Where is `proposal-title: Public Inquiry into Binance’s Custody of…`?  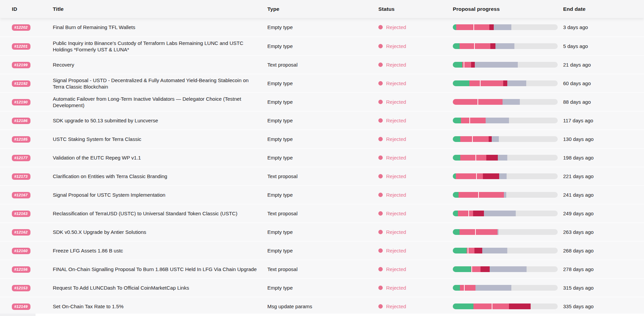
proposal-title: Public Inquiry into Binance’s Custody of… is located at coordinates (160, 46).